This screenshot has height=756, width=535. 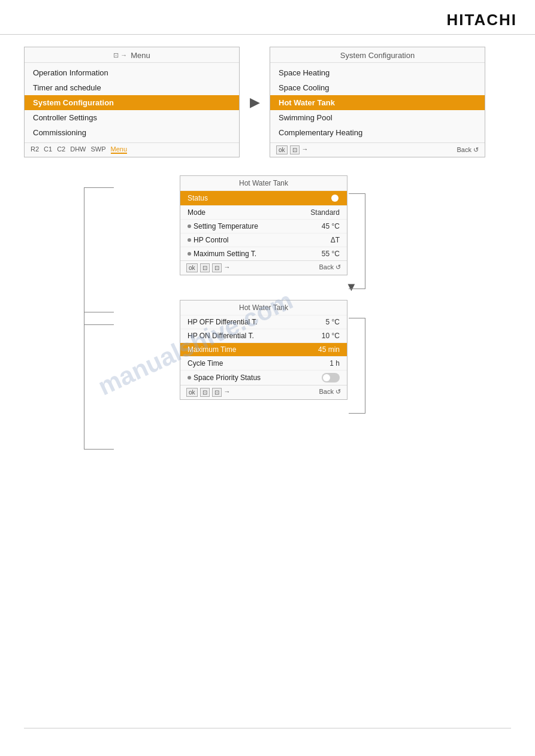 I want to click on hp-control-value: ΔT, so click(x=335, y=240).